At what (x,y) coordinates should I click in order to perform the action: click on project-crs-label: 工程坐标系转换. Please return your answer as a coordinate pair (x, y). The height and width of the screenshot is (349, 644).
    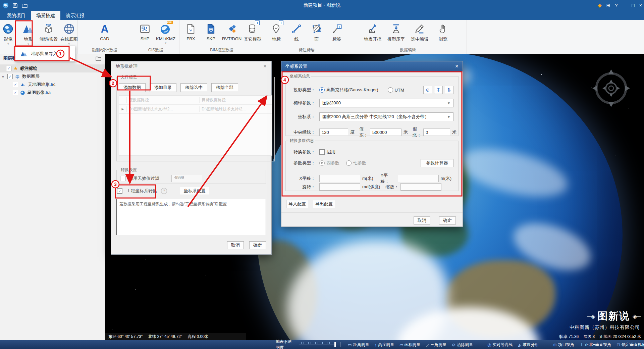
    Looking at the image, I should click on (142, 191).